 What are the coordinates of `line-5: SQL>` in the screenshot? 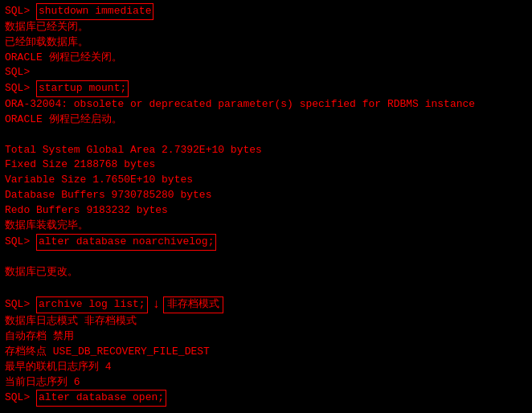 It's located at (266, 72).